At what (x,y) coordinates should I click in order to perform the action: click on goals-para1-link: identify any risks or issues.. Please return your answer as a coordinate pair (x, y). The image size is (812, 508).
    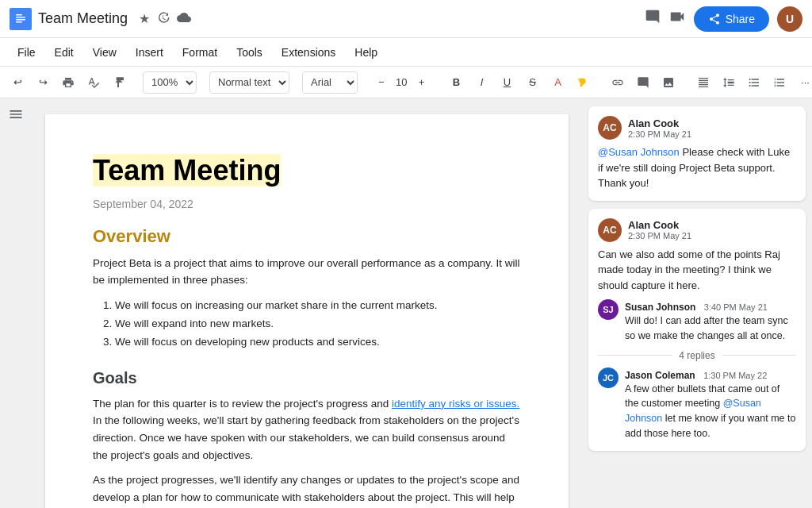
    Looking at the image, I should click on (455, 403).